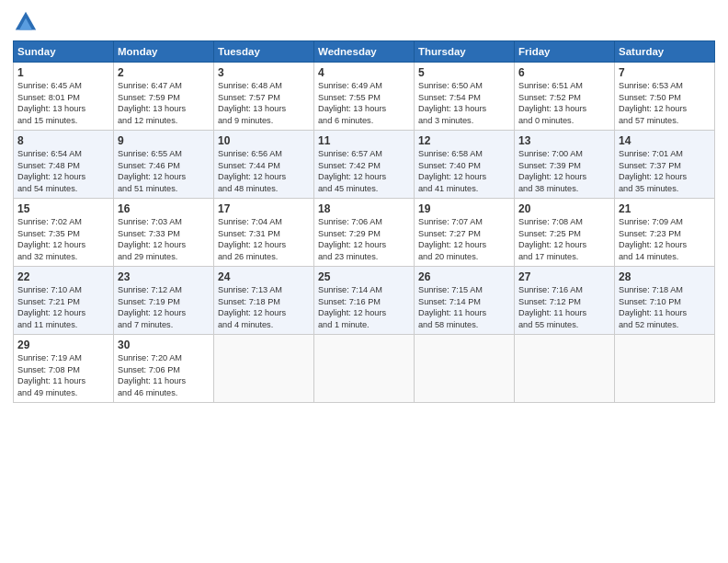  I want to click on day-info: Sunrise: 6:47 AM Sunset: 7:59 PM Dayligh…, so click(164, 103).